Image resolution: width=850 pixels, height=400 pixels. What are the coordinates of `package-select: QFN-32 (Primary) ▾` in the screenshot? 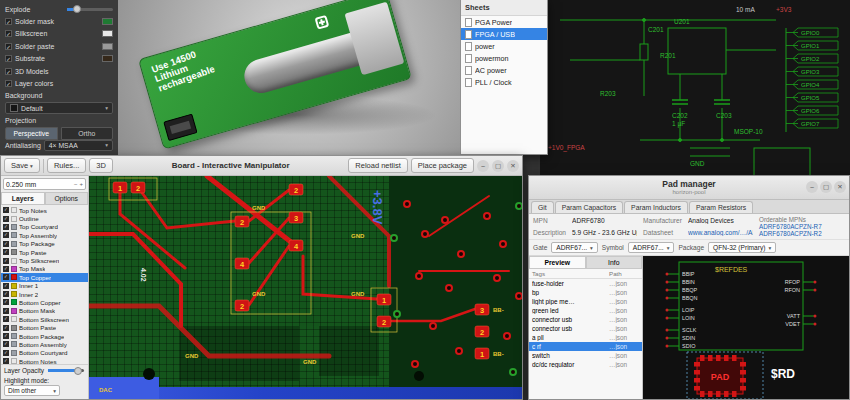 It's located at (742, 248).